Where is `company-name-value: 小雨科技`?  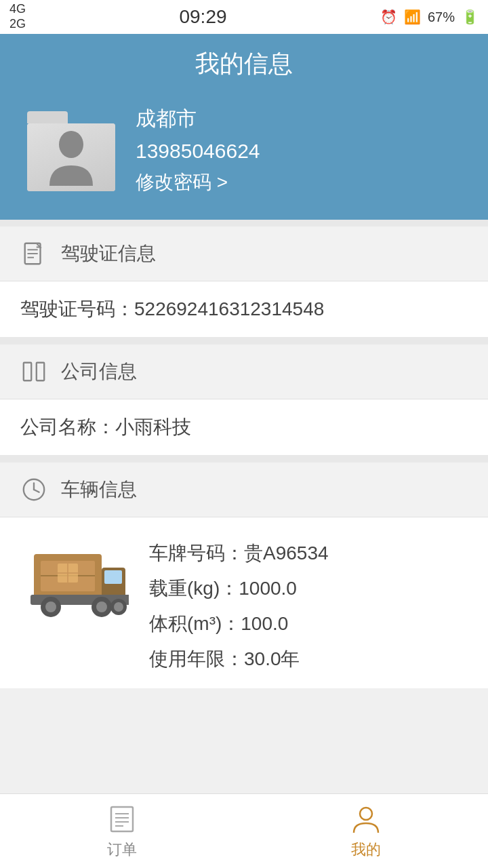 company-name-value: 小雨科技 is located at coordinates (153, 427).